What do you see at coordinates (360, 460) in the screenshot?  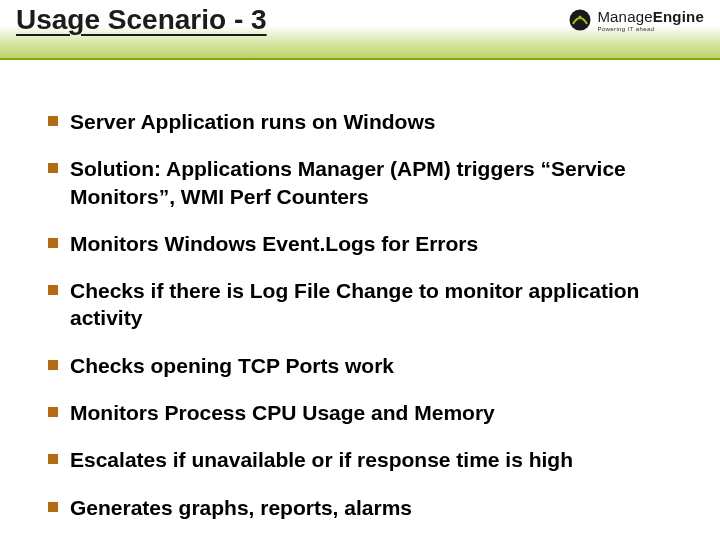 I see `list-item: Escalates if unavailable or if response …` at bounding box center [360, 460].